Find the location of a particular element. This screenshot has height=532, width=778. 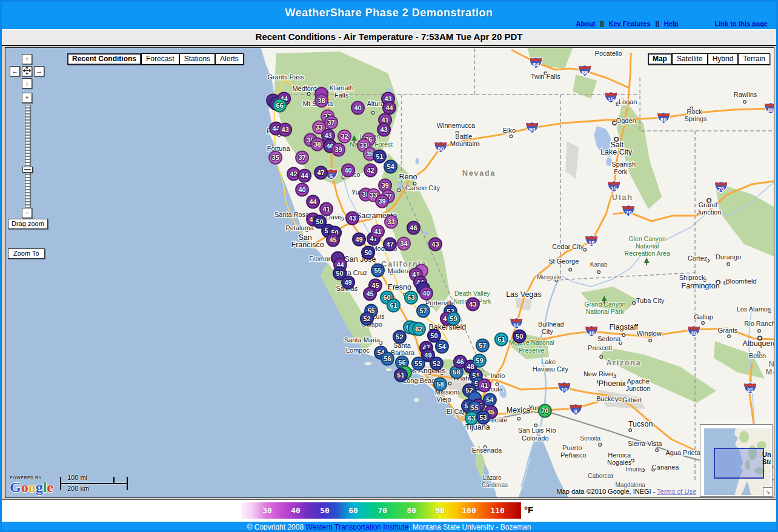

map-label: Springs is located at coordinates (696, 119).